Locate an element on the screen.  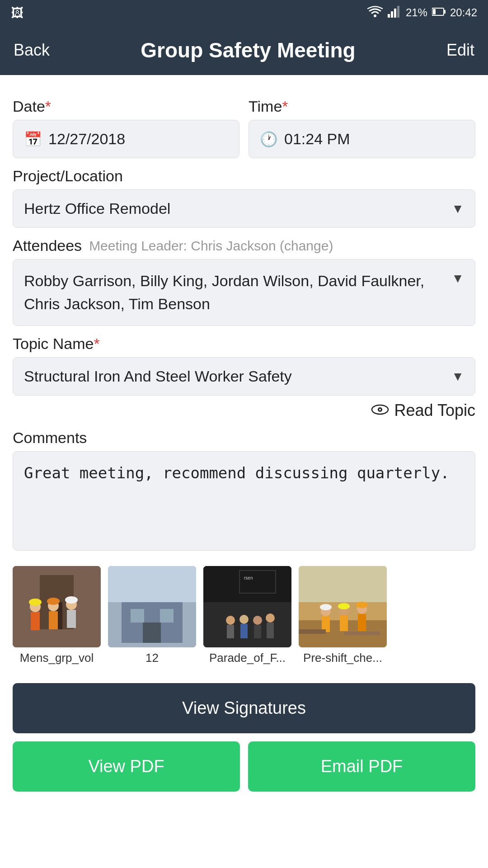
wifi-icon is located at coordinates (375, 13).